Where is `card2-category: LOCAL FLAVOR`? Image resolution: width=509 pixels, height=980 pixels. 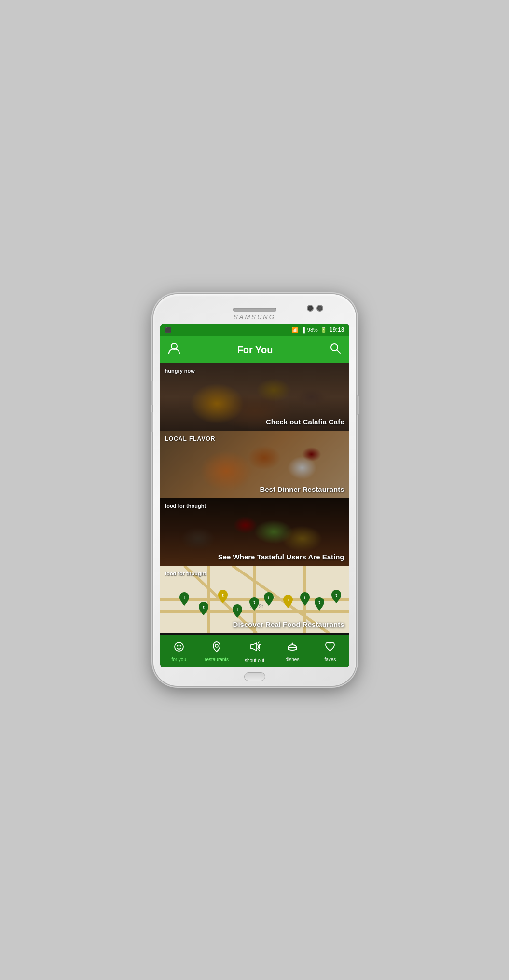 card2-category: LOCAL FLAVOR is located at coordinates (190, 439).